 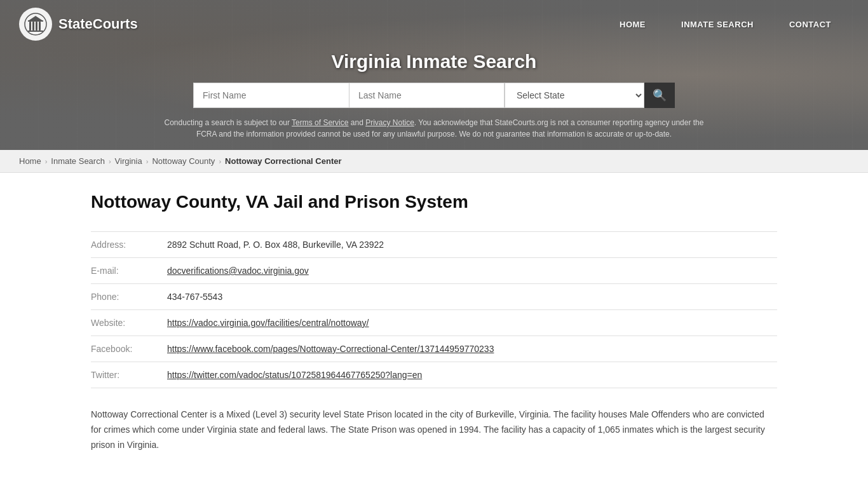 I want to click on breadcrumb-current: Nottoway Correctional Center, so click(x=283, y=161).